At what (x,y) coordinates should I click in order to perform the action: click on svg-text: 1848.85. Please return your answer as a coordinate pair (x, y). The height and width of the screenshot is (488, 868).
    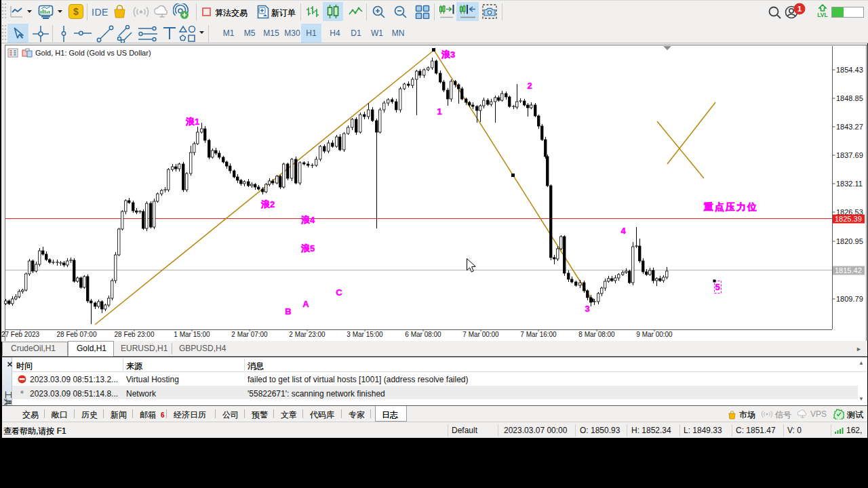
    Looking at the image, I should click on (850, 98).